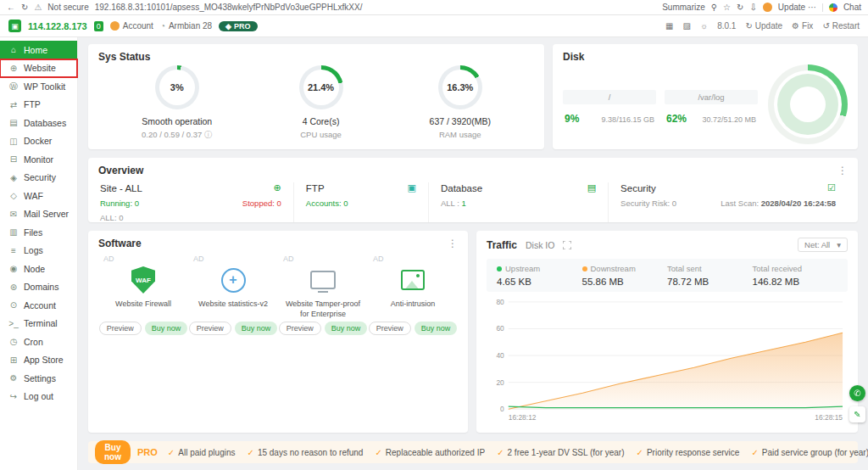  Describe the element at coordinates (163, 25) in the screenshot. I see `os-icon: ◔` at that location.